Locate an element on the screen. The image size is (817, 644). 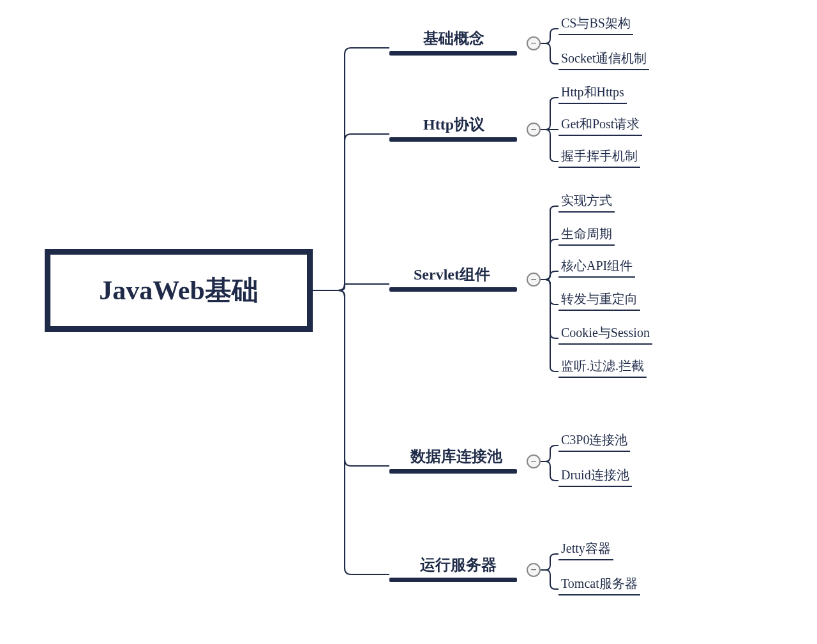
leaf-node: 握手挥手机制 is located at coordinates (599, 158).